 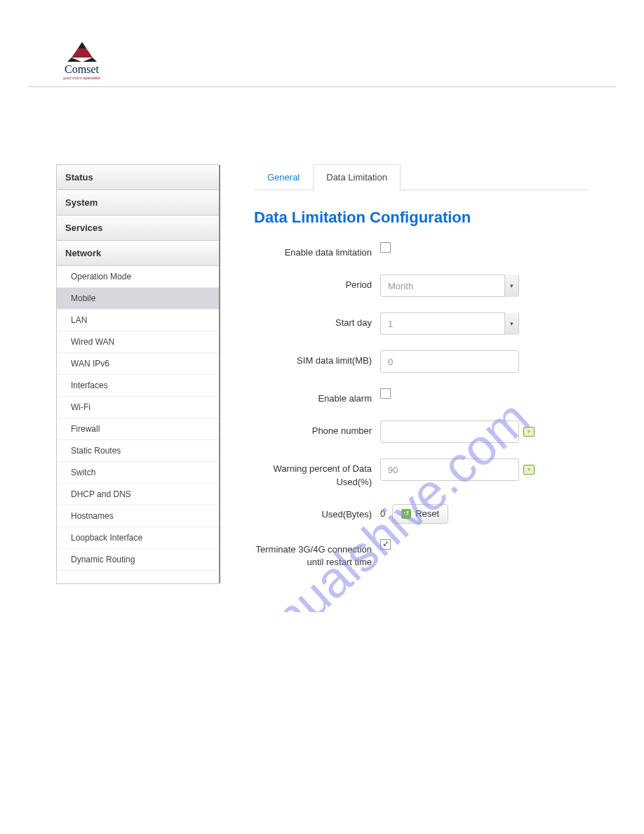 I want to click on sidebar-item-static-routes: Static Routes, so click(x=137, y=451).